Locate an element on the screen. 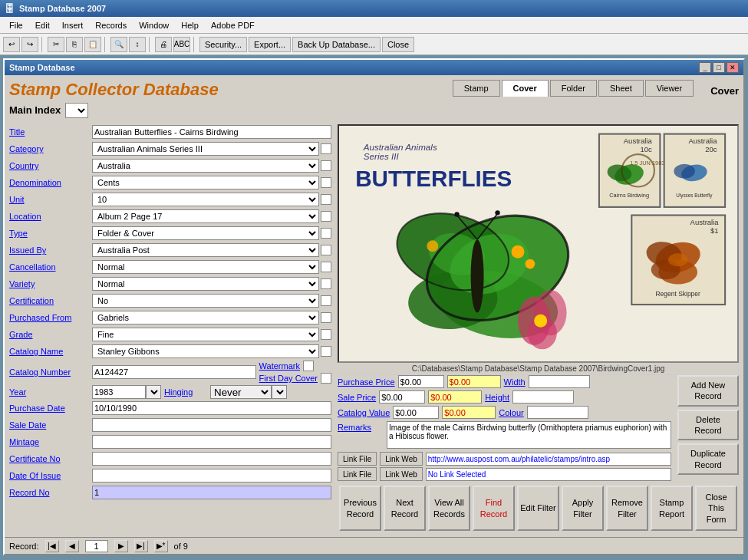 Image resolution: width=748 pixels, height=560 pixels. toolbar-undo: ↩ is located at coordinates (12, 44).